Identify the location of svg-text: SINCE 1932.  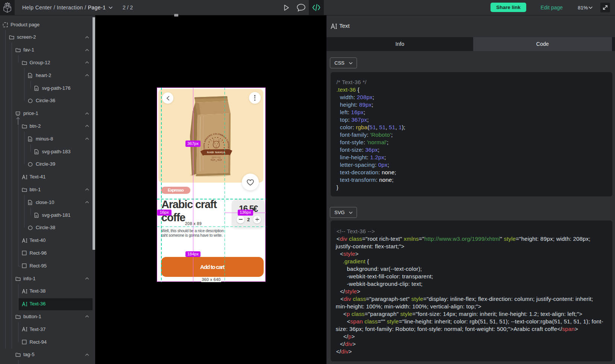
(216, 157).